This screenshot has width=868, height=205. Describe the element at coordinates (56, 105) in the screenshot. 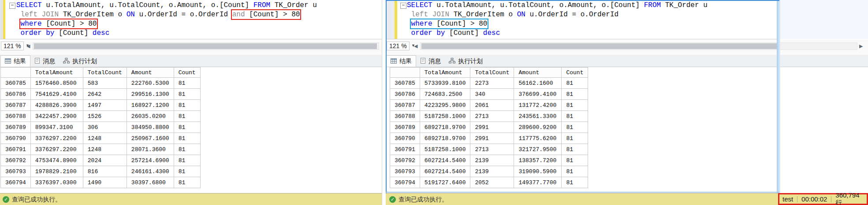

I see `data-cell: 4288826.3900` at that location.